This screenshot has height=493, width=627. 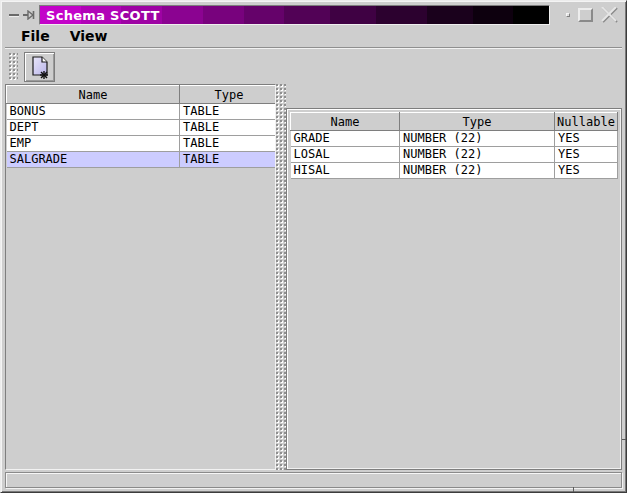 What do you see at coordinates (36, 36) in the screenshot?
I see `menu-file: File` at bounding box center [36, 36].